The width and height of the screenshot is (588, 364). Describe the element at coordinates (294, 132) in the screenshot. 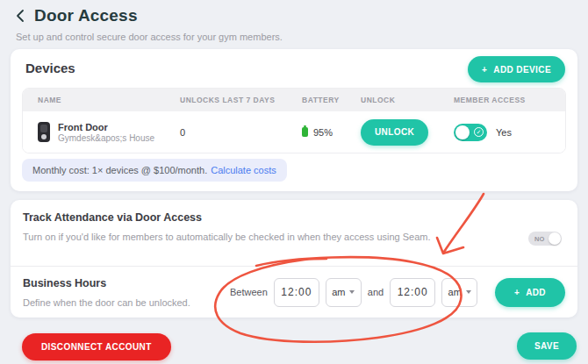

I see `device-row: Front Door Gymdesk&apos;s House 0 95% UN…` at that location.